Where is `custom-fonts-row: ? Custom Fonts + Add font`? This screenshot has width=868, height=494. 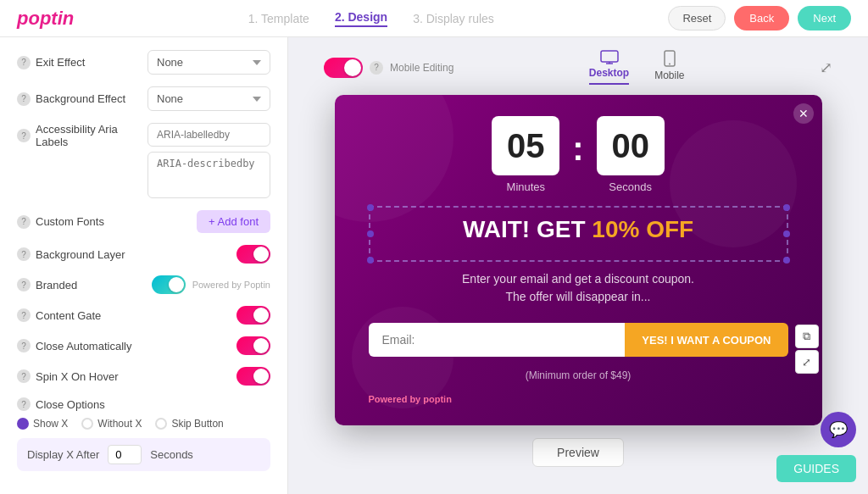
custom-fonts-row: ? Custom Fonts + Add font is located at coordinates (144, 222).